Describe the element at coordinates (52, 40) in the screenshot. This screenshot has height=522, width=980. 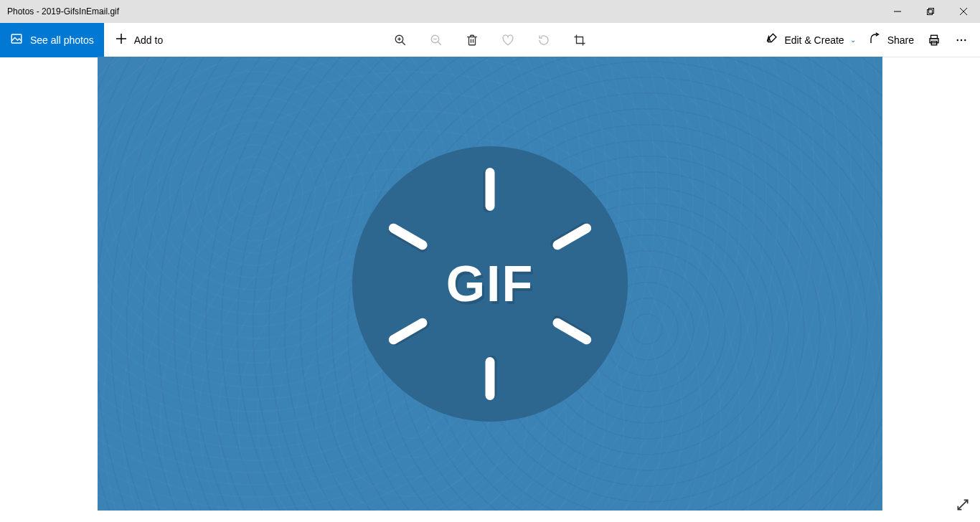
I see `see-all-photos-button: See all photos` at that location.